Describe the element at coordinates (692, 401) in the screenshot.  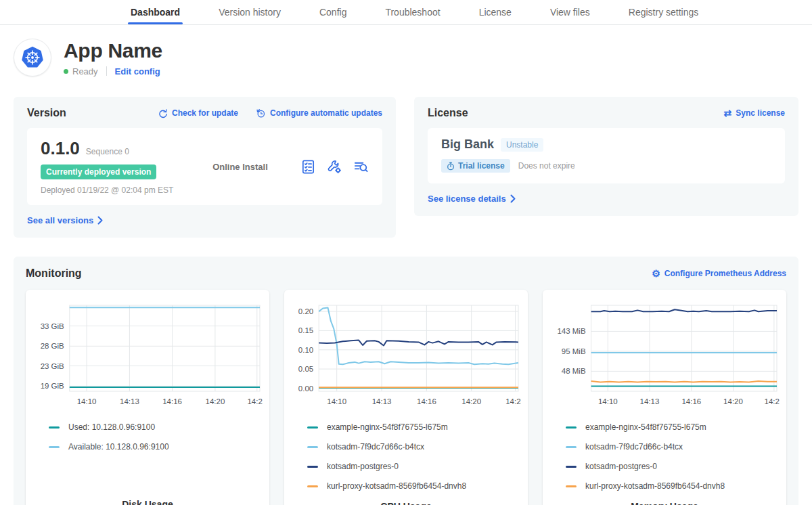
I see `svg-text: 14:16` at that location.